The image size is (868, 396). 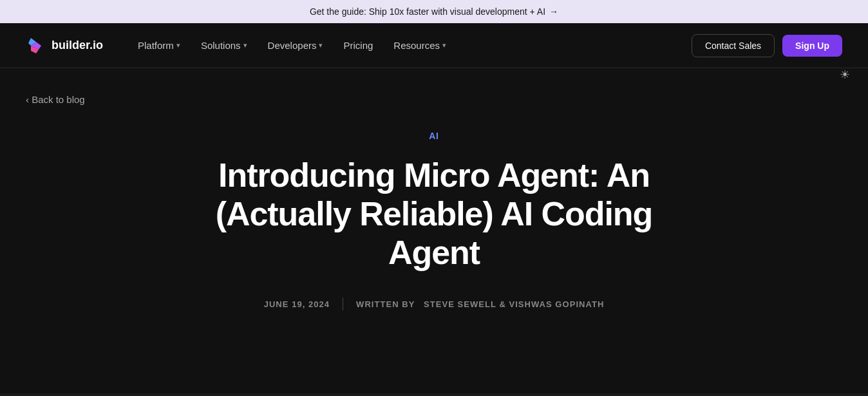 What do you see at coordinates (554, 12) in the screenshot?
I see `announcement-arrow: →` at bounding box center [554, 12].